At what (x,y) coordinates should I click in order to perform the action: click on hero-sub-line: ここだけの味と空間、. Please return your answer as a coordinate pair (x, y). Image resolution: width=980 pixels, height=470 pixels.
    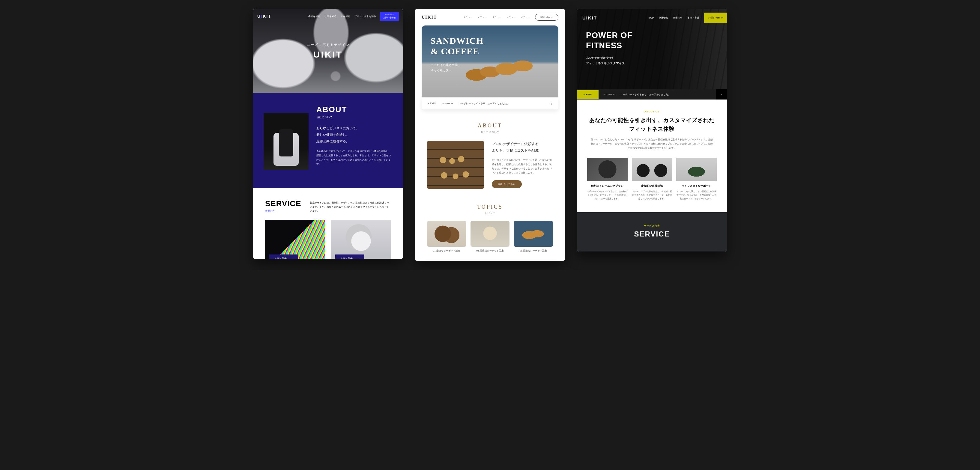
    Looking at the image, I should click on (446, 65).